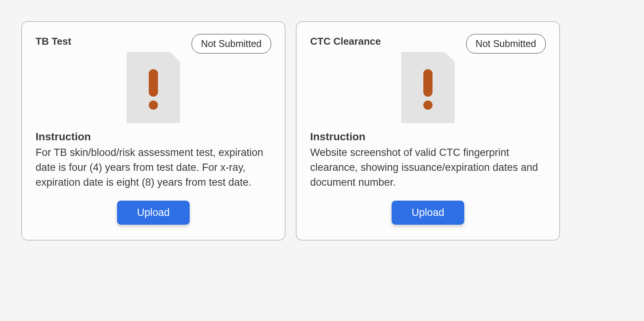 This screenshot has width=644, height=321. Describe the element at coordinates (428, 44) in the screenshot. I see `card-header: CTC Clearance Not Submitted` at that location.